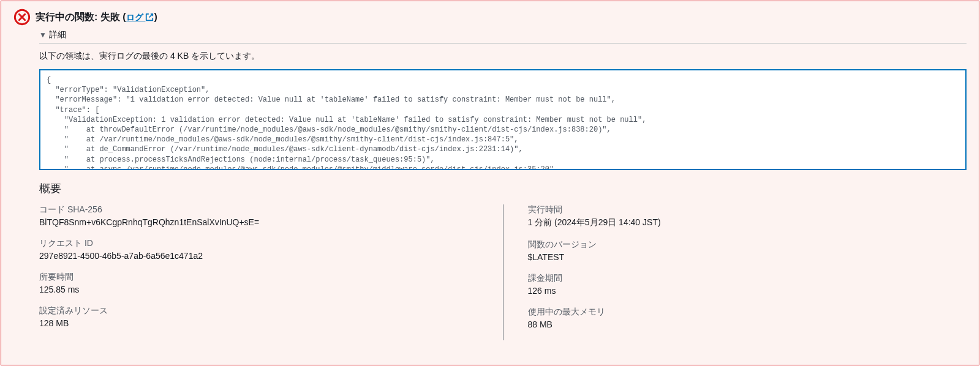  What do you see at coordinates (747, 257) in the screenshot?
I see `kv-value: $LATEST` at bounding box center [747, 257].